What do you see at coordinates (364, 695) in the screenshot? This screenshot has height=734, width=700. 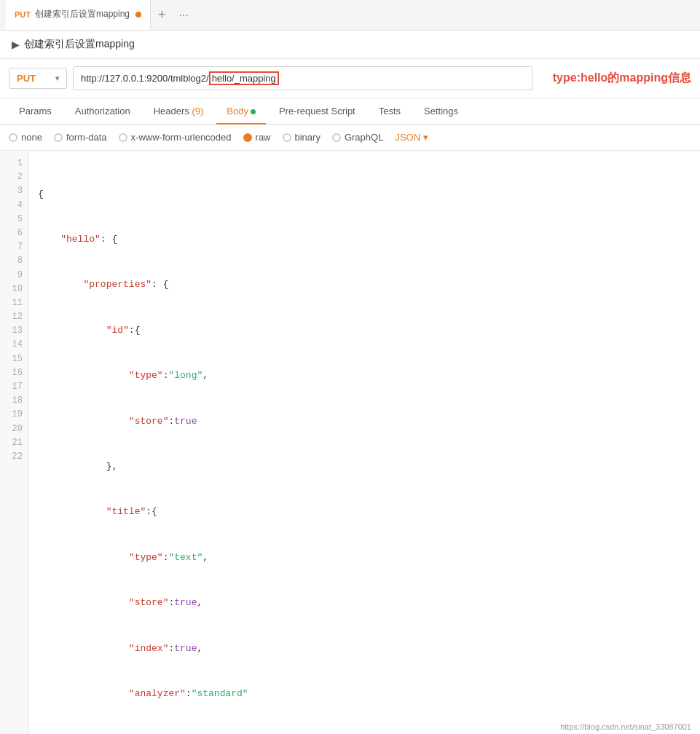 I see `code-line-12: "analyzer":"standard"` at bounding box center [364, 695].